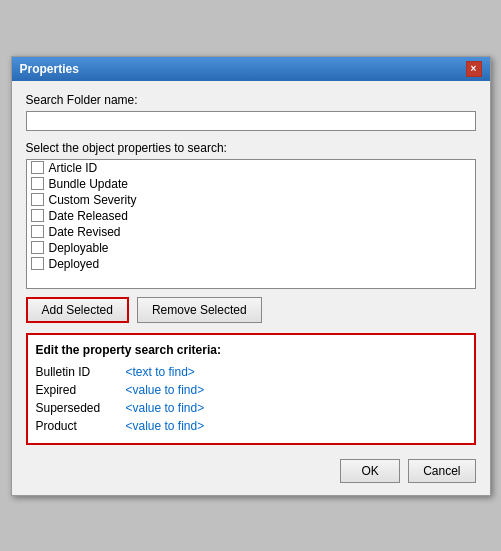 The image size is (501, 551). I want to click on close-button: ×, so click(474, 69).